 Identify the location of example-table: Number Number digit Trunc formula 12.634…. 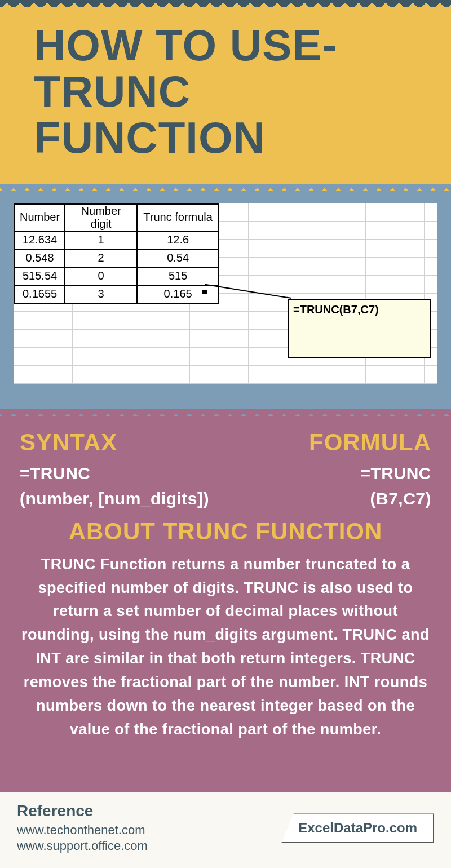
(117, 254).